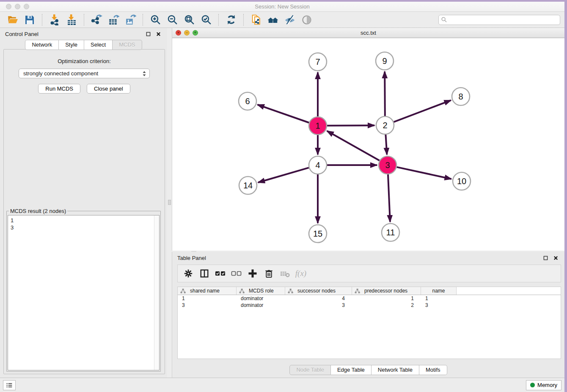  I want to click on network-minimize-button: –, so click(187, 33).